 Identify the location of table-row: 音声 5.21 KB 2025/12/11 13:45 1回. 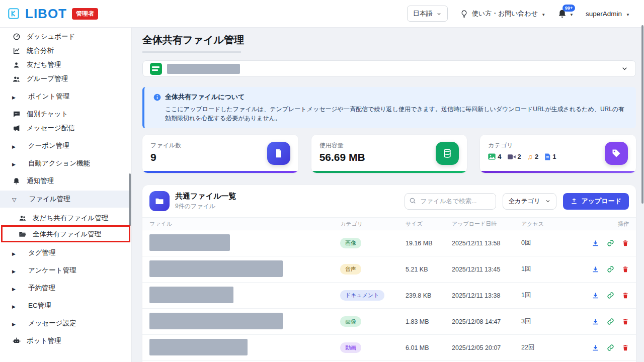
(389, 269).